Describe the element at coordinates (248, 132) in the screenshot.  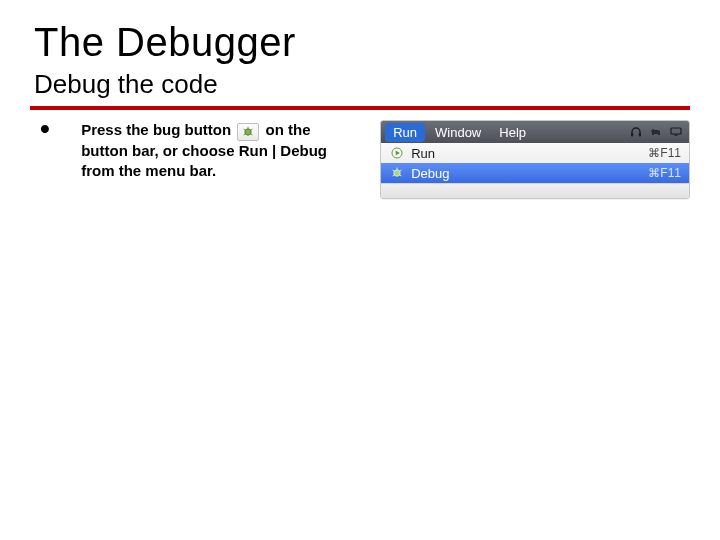
I see `bug-icon` at that location.